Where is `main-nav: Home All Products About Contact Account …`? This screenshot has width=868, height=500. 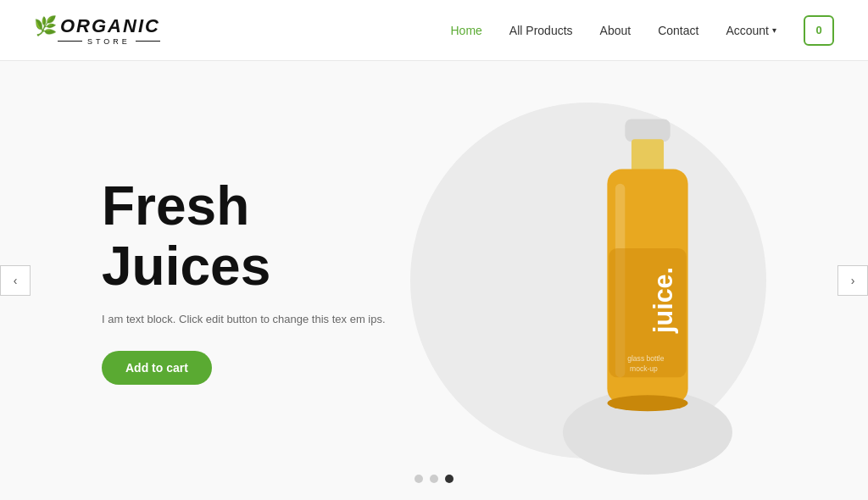 main-nav: Home All Products About Contact Account … is located at coordinates (643, 31).